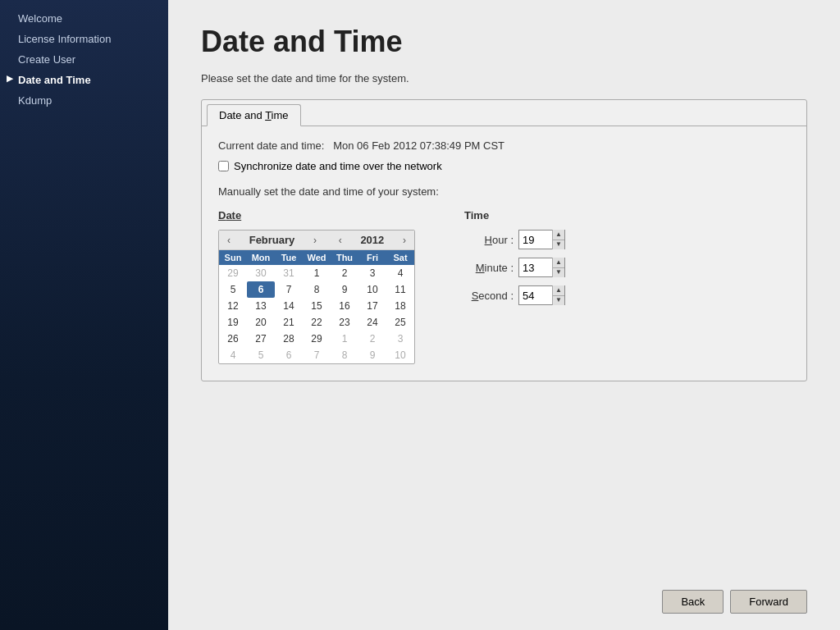 Image resolution: width=840 pixels, height=630 pixels. I want to click on sync-label: Synchronize date and time over the netwo…, so click(338, 166).